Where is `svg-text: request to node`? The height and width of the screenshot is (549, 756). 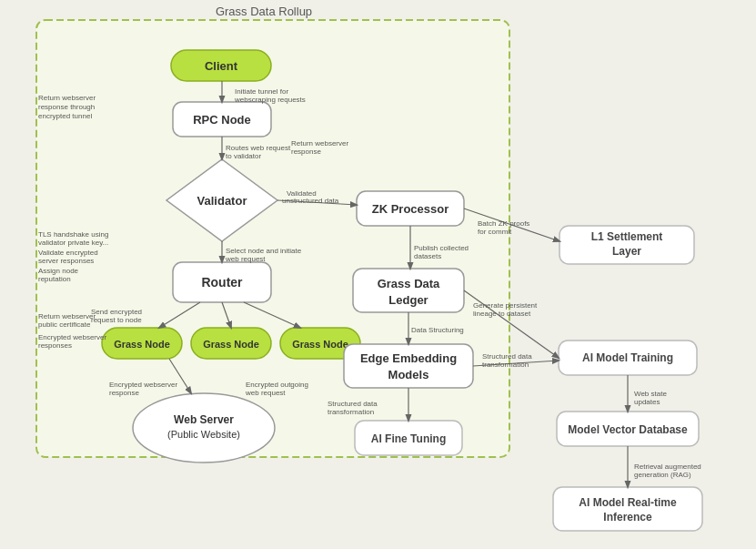 svg-text: request to node is located at coordinates (116, 320).